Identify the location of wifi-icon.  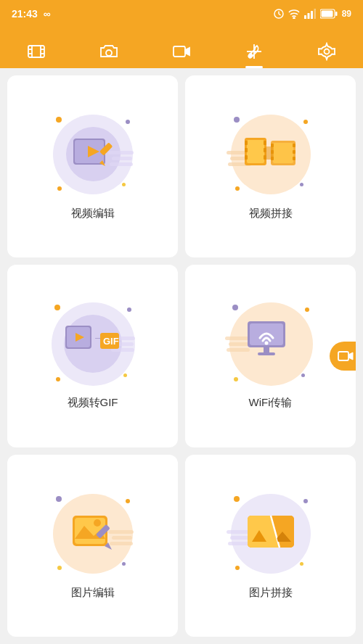
(294, 14).